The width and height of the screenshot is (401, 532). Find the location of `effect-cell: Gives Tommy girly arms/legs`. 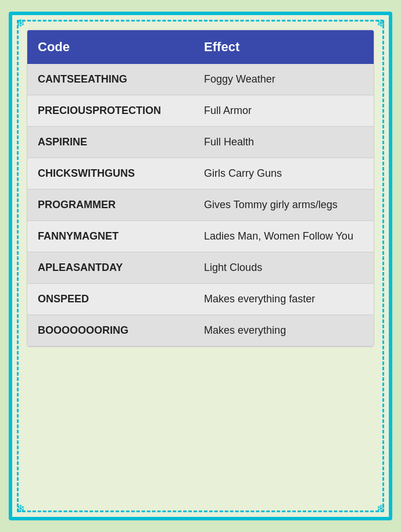

effect-cell: Gives Tommy girly arms/legs is located at coordinates (284, 205).